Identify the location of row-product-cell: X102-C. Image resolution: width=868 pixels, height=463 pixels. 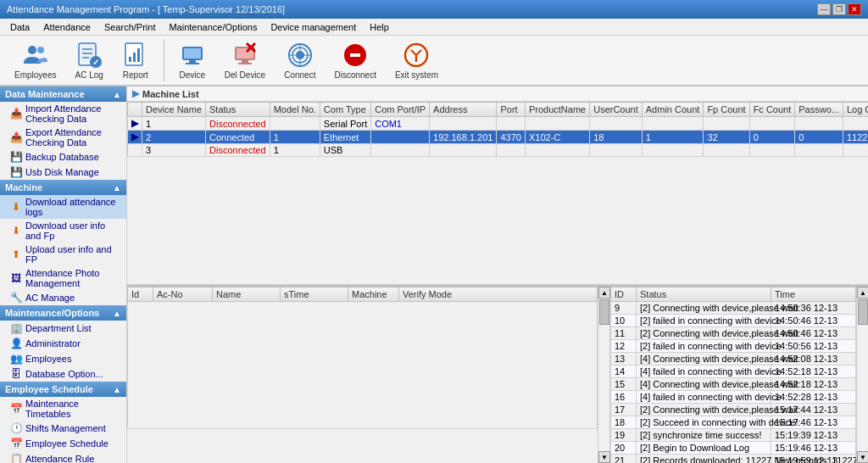
(557, 137).